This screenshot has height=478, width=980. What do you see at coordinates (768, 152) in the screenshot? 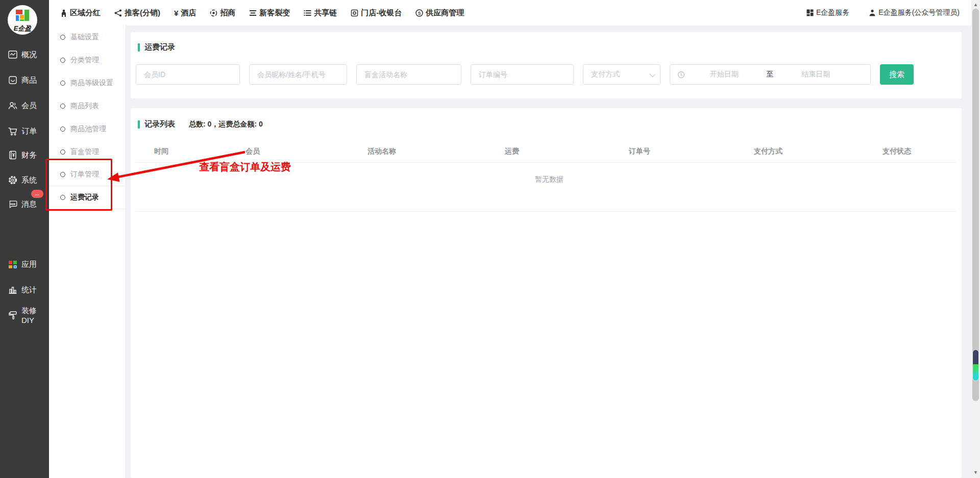
I see `column-header-pay-method: 支付方式` at bounding box center [768, 152].